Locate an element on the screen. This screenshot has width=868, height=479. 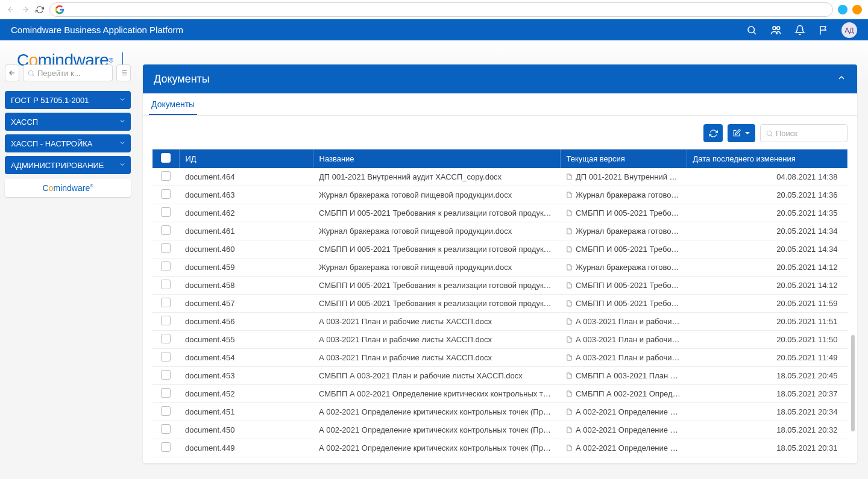
table-row: document.464ДП 001-2021 Внутренний аудит… is located at coordinates (500, 177).